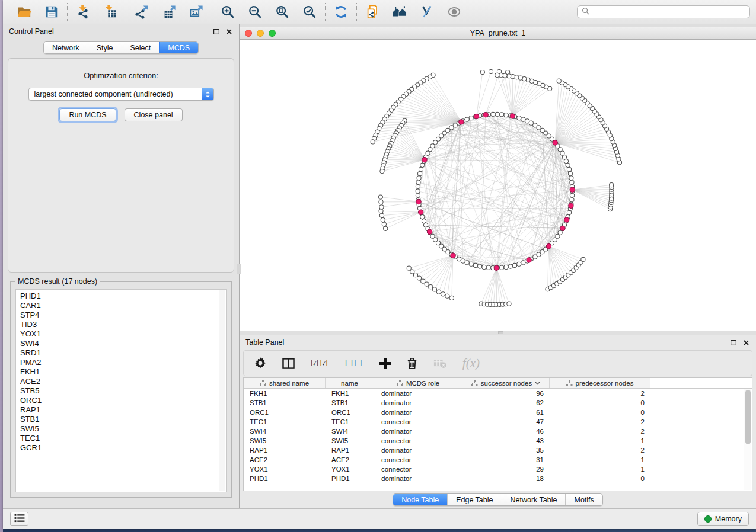 Image resolution: width=756 pixels, height=532 pixels. Describe the element at coordinates (454, 12) in the screenshot. I see `show-hide-icon` at that location.